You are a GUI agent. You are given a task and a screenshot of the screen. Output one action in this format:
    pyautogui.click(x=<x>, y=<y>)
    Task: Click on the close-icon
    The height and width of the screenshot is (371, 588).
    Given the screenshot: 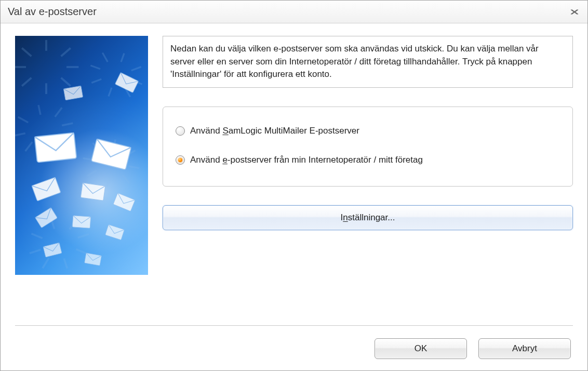 What is the action you would take?
    pyautogui.click(x=574, y=12)
    